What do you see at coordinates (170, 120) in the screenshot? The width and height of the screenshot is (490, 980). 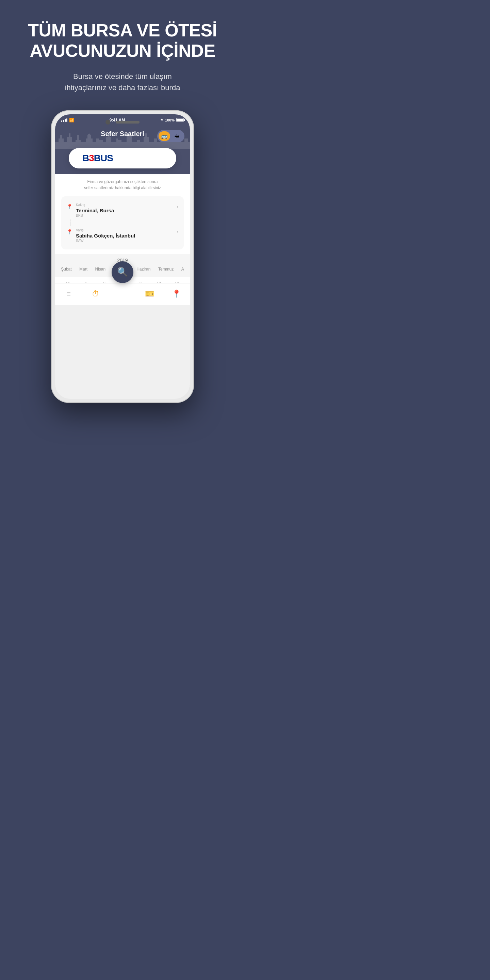 I see `battery-label: 100%` at bounding box center [170, 120].